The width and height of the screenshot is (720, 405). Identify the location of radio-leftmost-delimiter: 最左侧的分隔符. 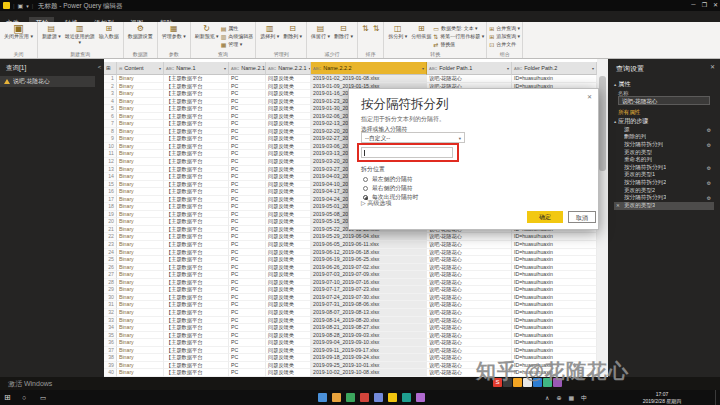
(388, 180).